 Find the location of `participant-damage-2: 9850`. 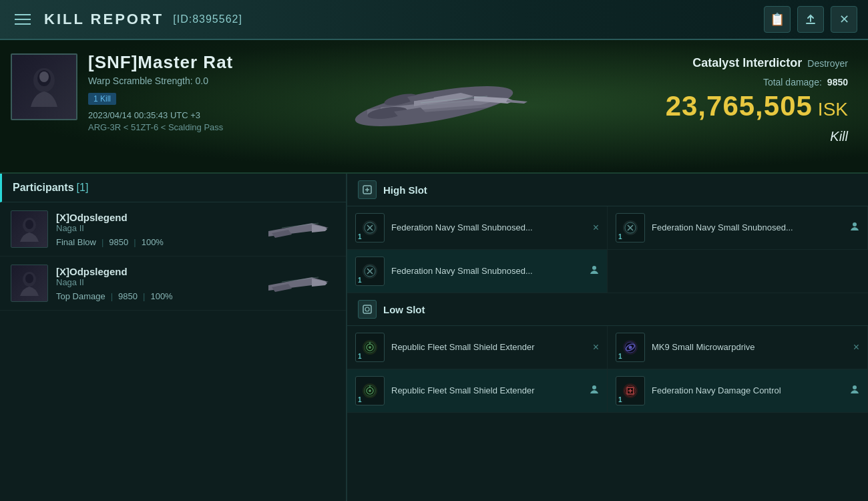

participant-damage-2: 9850 is located at coordinates (128, 297).